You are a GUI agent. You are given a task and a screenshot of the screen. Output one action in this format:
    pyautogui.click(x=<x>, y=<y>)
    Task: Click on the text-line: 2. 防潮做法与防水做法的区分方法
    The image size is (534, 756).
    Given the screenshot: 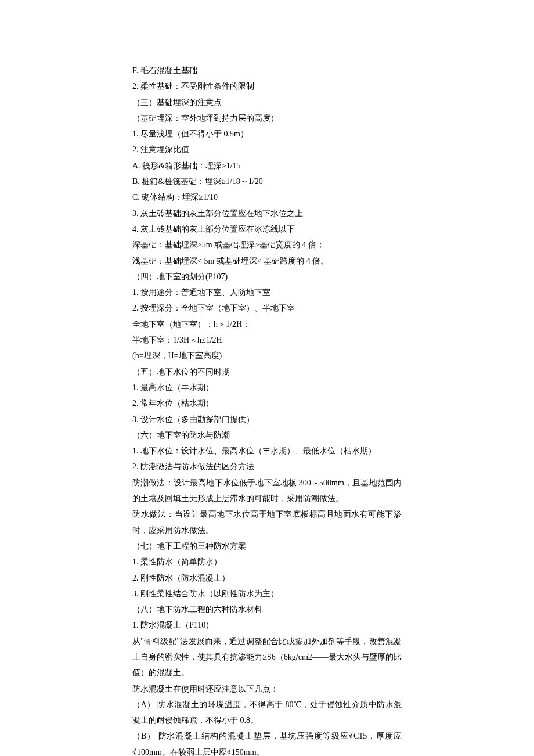 What is the action you would take?
    pyautogui.click(x=267, y=467)
    